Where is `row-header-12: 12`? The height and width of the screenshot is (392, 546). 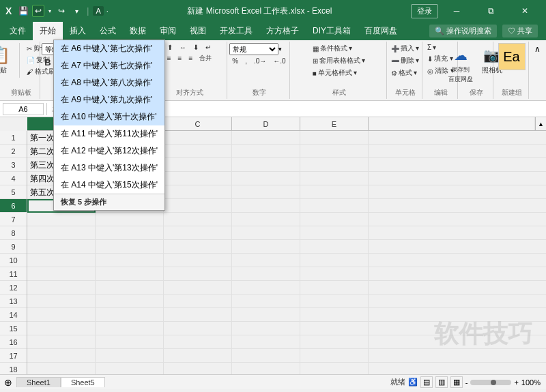
row-header-12: 12 is located at coordinates (14, 288).